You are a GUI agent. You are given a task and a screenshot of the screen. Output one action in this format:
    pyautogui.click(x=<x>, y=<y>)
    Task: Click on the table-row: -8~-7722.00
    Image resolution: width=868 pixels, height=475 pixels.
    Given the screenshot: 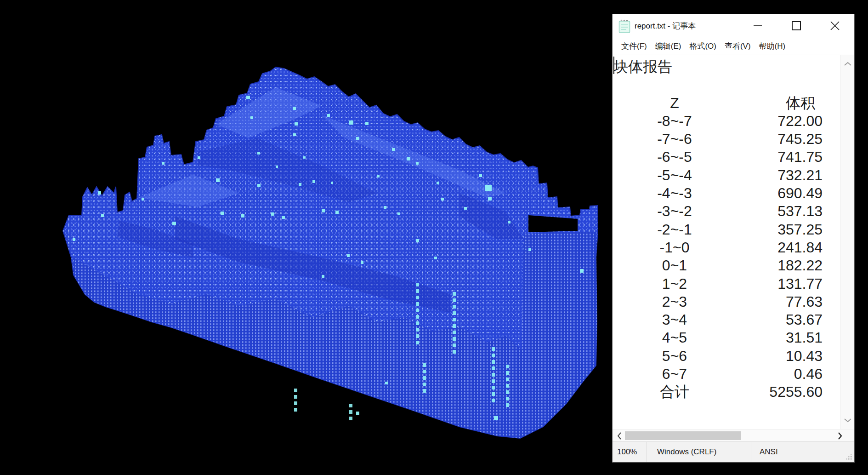 What is the action you would take?
    pyautogui.click(x=727, y=121)
    